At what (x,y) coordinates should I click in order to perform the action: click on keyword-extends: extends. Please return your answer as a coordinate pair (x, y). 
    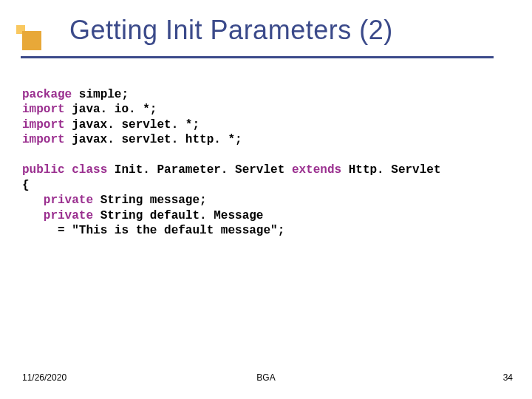
    Looking at the image, I should click on (316, 170).